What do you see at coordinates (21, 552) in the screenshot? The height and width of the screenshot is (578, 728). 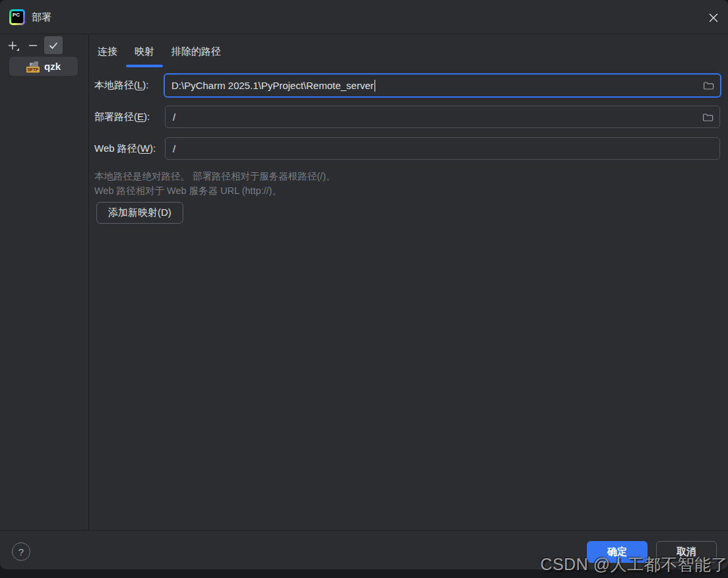 I see `question-icon: ?` at bounding box center [21, 552].